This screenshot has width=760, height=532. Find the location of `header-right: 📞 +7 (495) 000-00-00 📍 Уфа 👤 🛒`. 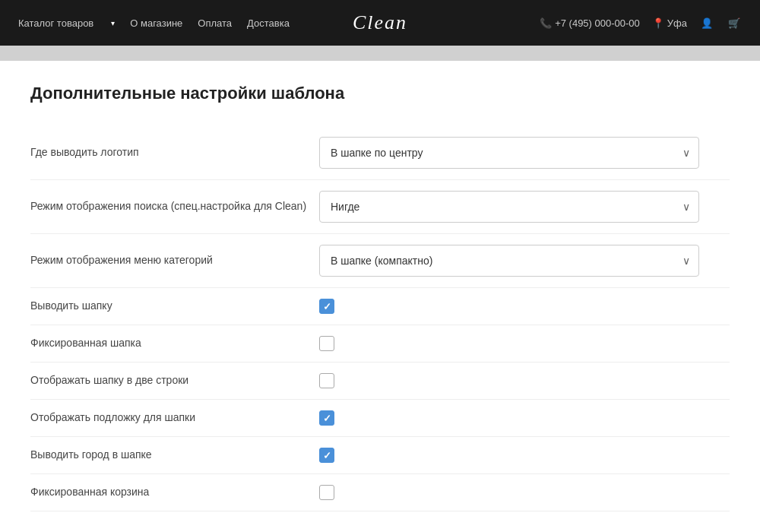

header-right: 📞 +7 (495) 000-00-00 📍 Уфа 👤 🛒 is located at coordinates (641, 23).